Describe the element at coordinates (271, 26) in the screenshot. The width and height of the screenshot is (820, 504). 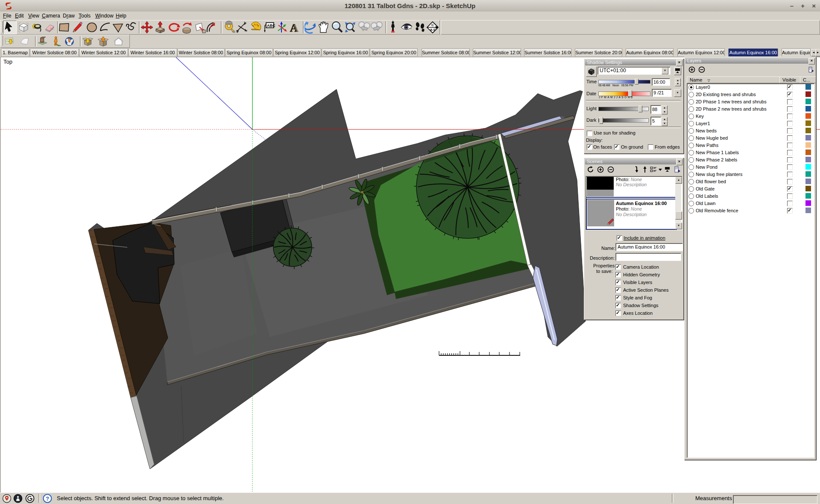
I see `svg-text: ABC` at that location.